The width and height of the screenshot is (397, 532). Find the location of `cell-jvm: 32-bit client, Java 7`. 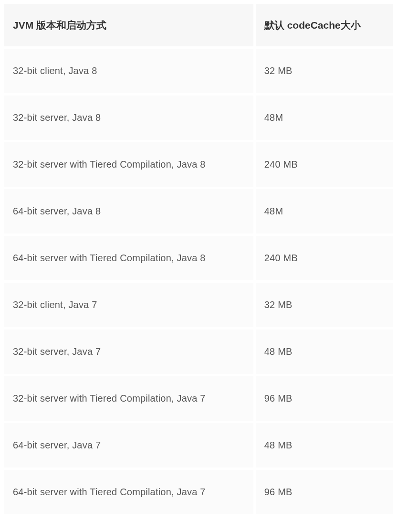

cell-jvm: 32-bit client, Java 7 is located at coordinates (129, 305).